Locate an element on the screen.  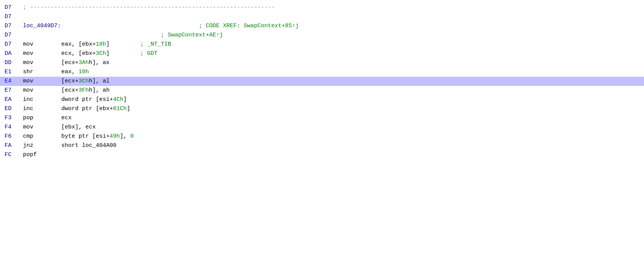
operand-pop: ecx is located at coordinates (67, 118).